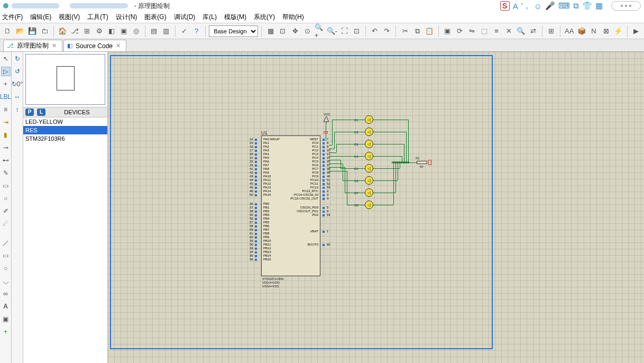 This screenshot has height=363, width=644. What do you see at coordinates (197, 31) in the screenshot?
I see `help-icon: ?` at bounding box center [197, 31].